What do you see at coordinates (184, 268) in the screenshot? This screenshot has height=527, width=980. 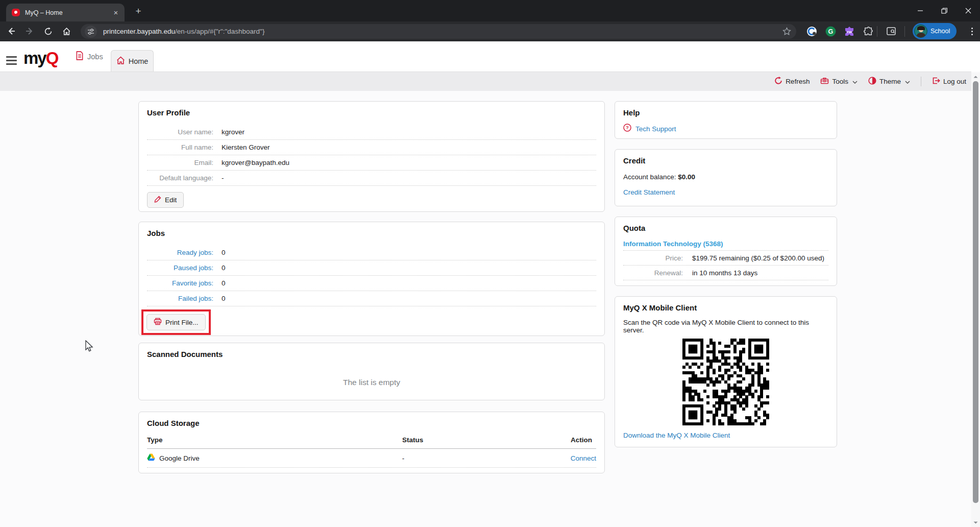 I see `paused-jobs-link: Paused jobs:` at bounding box center [184, 268].